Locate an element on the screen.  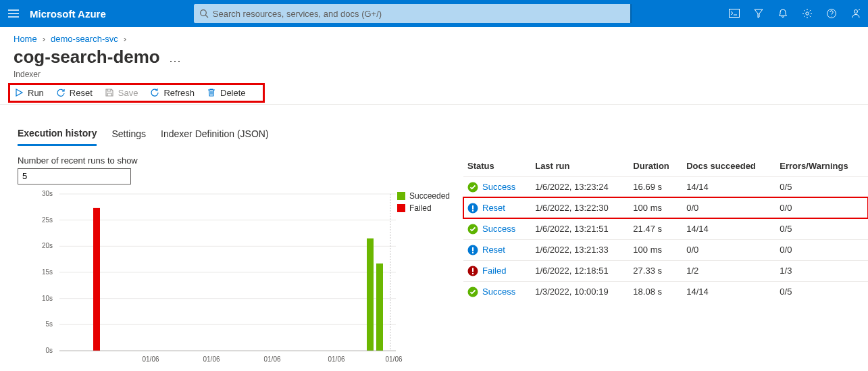
failed-status-icon is located at coordinates (473, 271).